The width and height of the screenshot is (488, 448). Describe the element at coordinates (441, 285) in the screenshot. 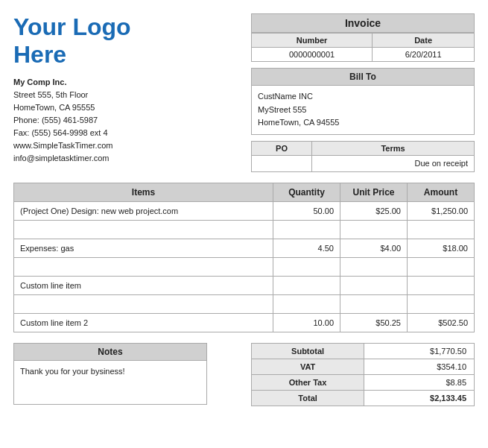

I see `item-amount` at that location.